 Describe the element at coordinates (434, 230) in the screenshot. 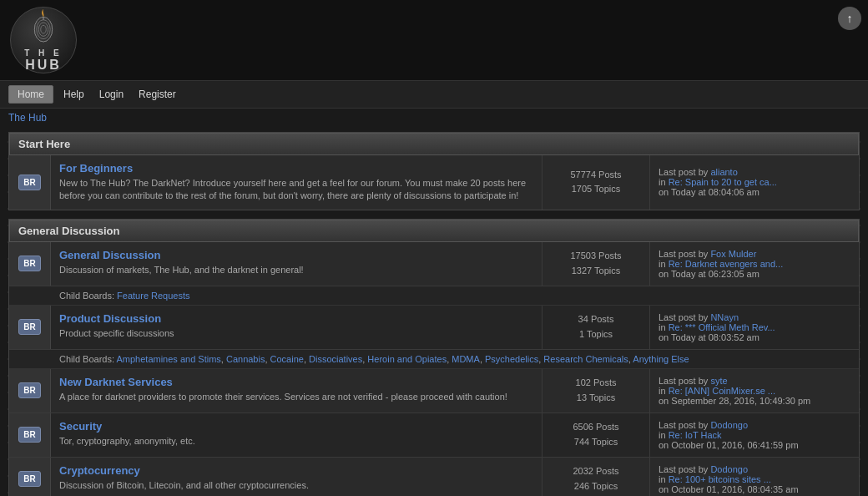

I see `section-general-discussion-header: General Discussion` at that location.